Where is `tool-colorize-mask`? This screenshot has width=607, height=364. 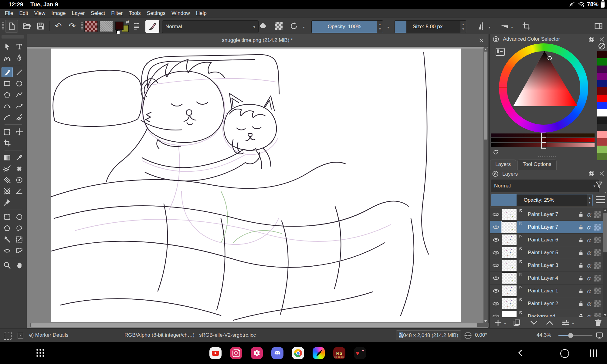
tool-colorize-mask is located at coordinates (7, 169).